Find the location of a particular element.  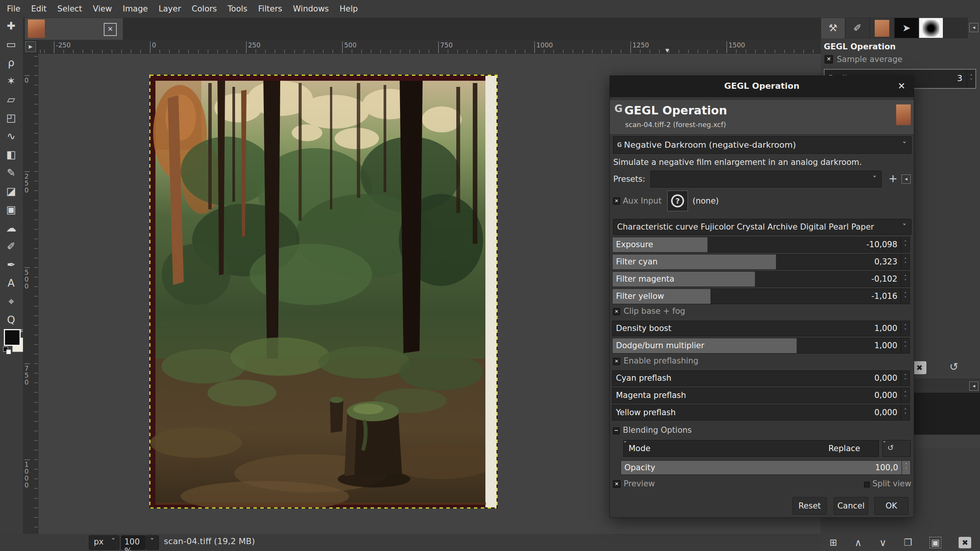

slider-dodge-burn-multiplier: Dodge/burn multiplier 1,000 ˆˇ is located at coordinates (761, 346).